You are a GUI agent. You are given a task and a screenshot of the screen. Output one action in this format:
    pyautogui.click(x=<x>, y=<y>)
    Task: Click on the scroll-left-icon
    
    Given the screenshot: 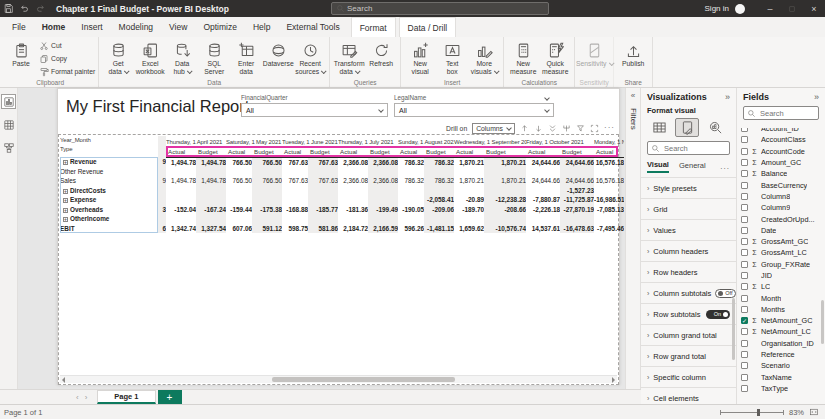 What is the action you would take?
    pyautogui.click(x=64, y=380)
    